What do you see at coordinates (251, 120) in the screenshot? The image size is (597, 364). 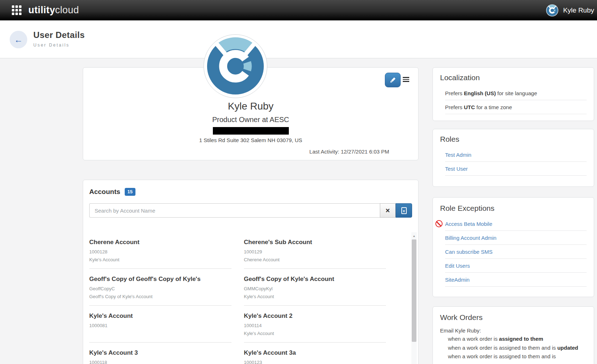 I see `profile-title: Product Owner at AESC` at bounding box center [251, 120].